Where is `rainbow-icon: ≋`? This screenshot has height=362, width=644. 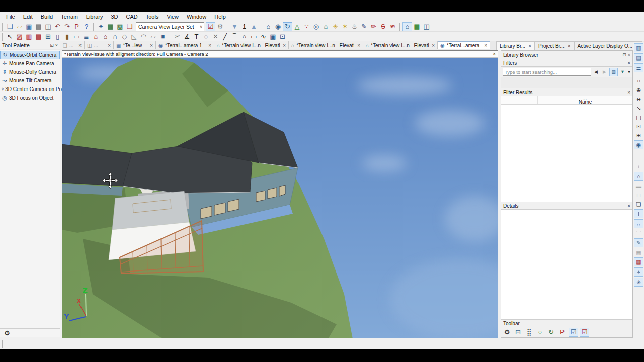 rainbow-icon: ≋ is located at coordinates (392, 27).